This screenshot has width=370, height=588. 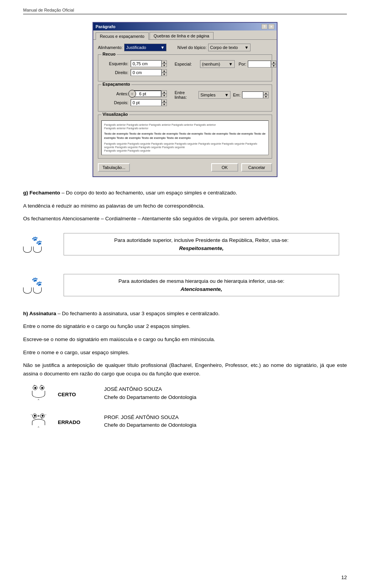 I want to click on dialog-main-content: Alinhamento: Justificado ▼ Nível do tópi…, so click(x=185, y=108).